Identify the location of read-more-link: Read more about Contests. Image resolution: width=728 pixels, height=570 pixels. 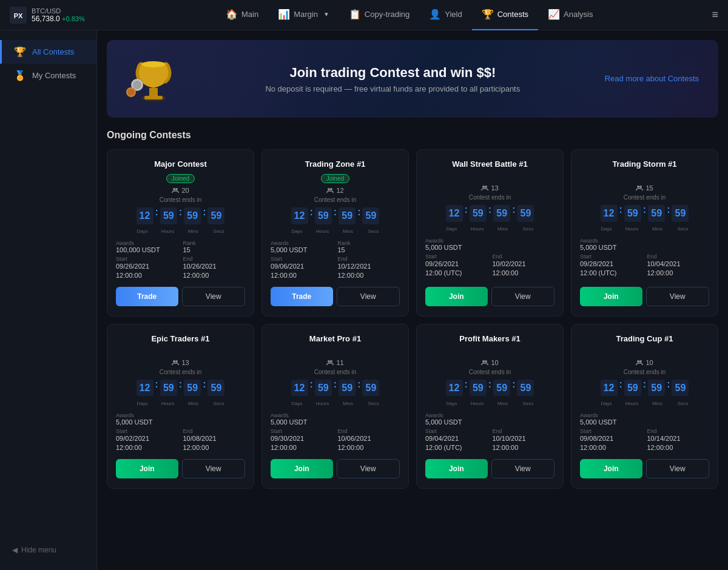
(652, 79).